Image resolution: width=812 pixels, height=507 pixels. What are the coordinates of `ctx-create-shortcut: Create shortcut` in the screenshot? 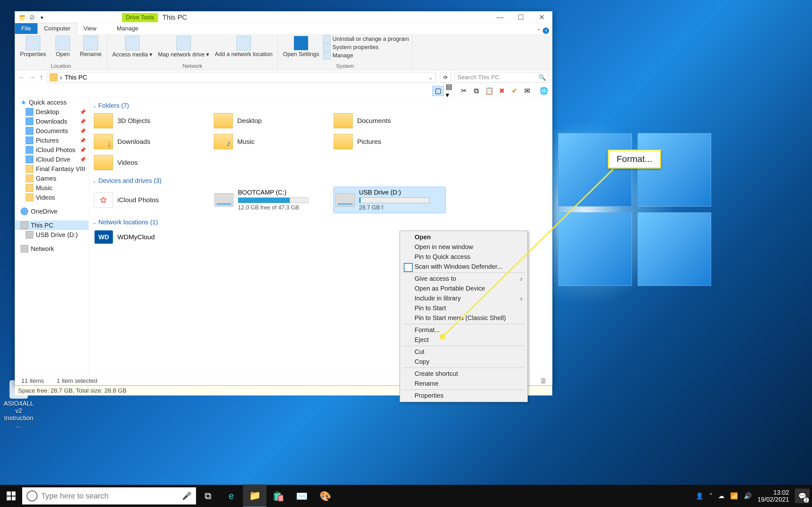 It's located at (464, 374).